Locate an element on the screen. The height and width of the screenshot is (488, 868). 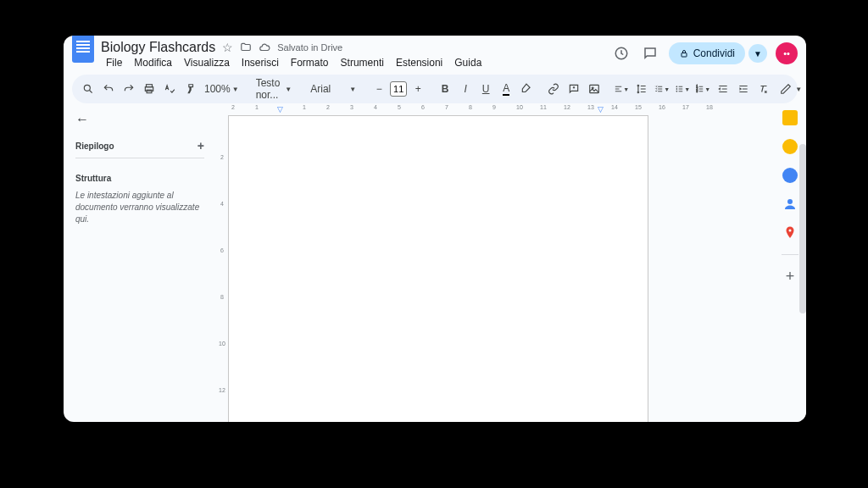
structure-header: Struttura is located at coordinates (140, 178).